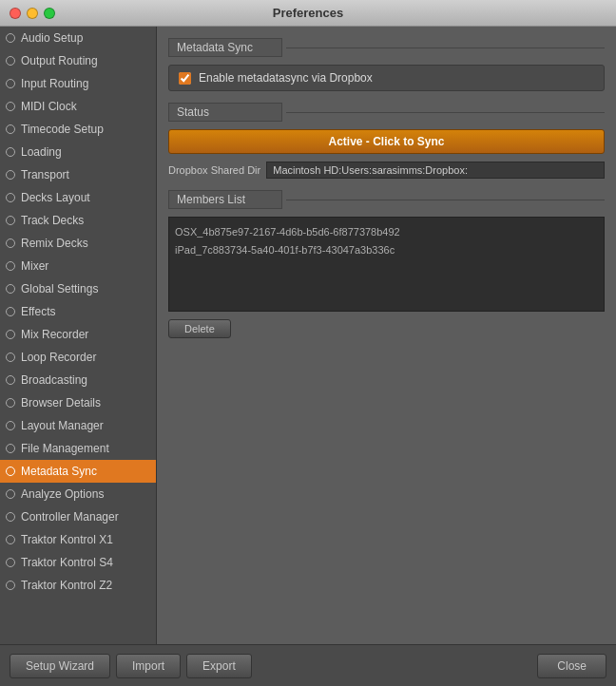  What do you see at coordinates (78, 380) in the screenshot?
I see `sidebar-item-broadcasting: Broadcasting` at bounding box center [78, 380].